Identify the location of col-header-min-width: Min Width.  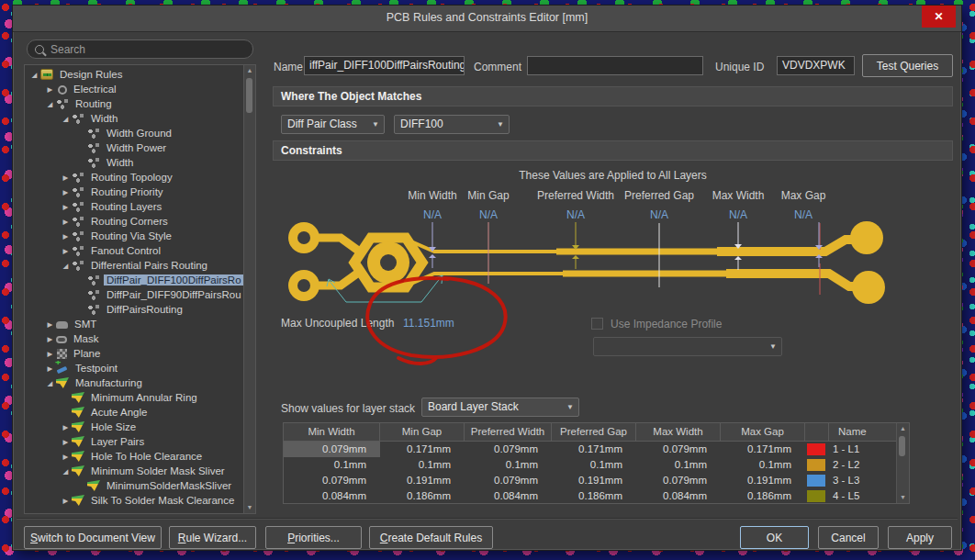
(332, 431).